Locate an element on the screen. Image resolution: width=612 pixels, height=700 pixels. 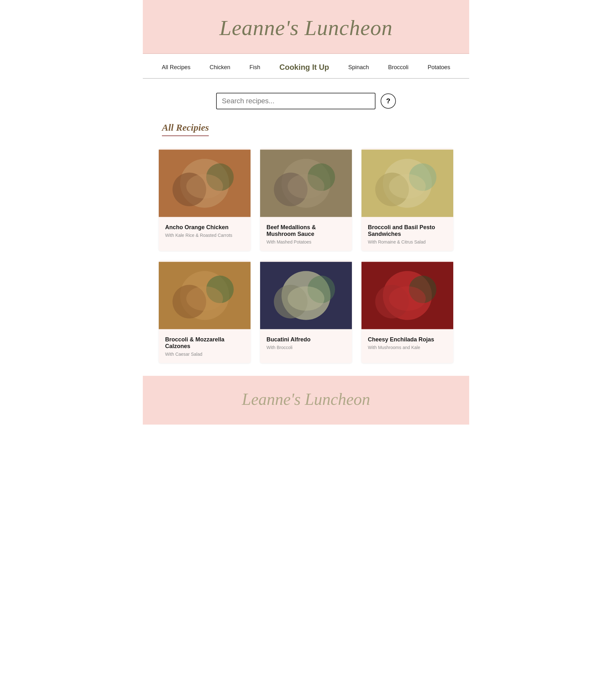
nav-item-chicken: Chicken is located at coordinates (220, 68).